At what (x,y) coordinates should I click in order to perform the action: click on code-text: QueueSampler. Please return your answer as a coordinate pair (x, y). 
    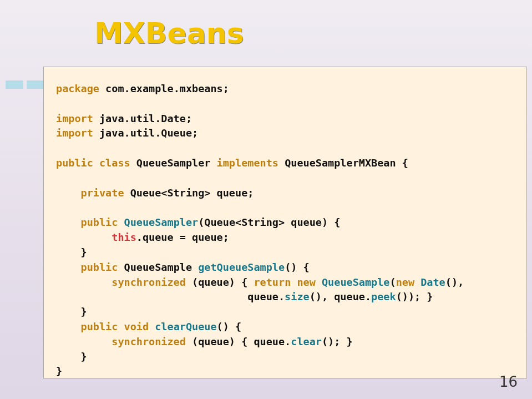
    Looking at the image, I should click on (176, 163).